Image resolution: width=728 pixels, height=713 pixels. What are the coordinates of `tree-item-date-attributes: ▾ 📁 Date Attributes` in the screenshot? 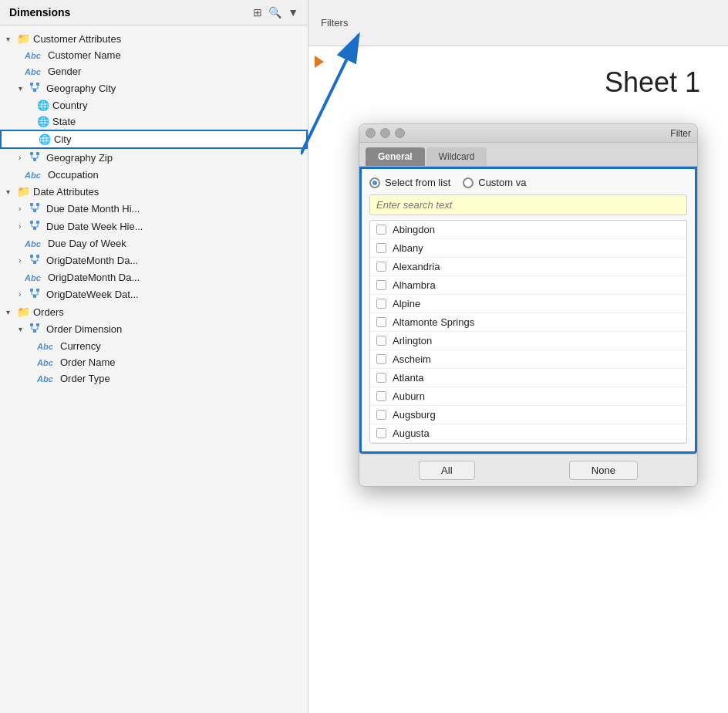 It's located at (154, 191).